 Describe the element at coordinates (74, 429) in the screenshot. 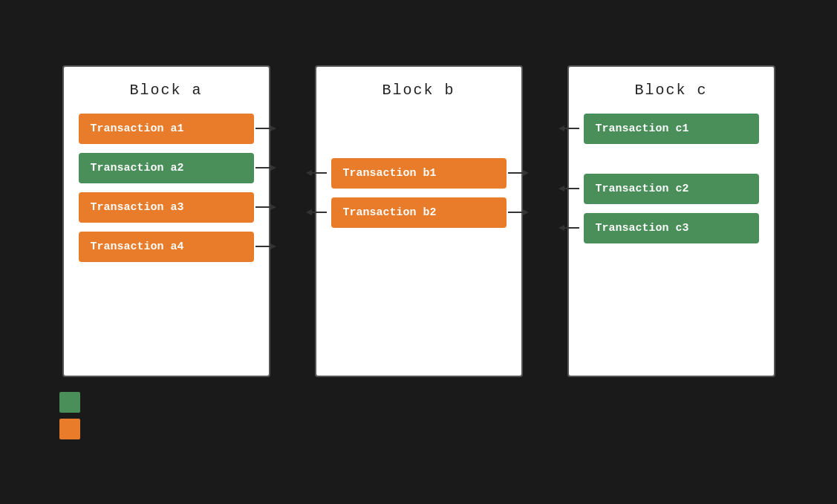

I see `legend-item-orange` at that location.